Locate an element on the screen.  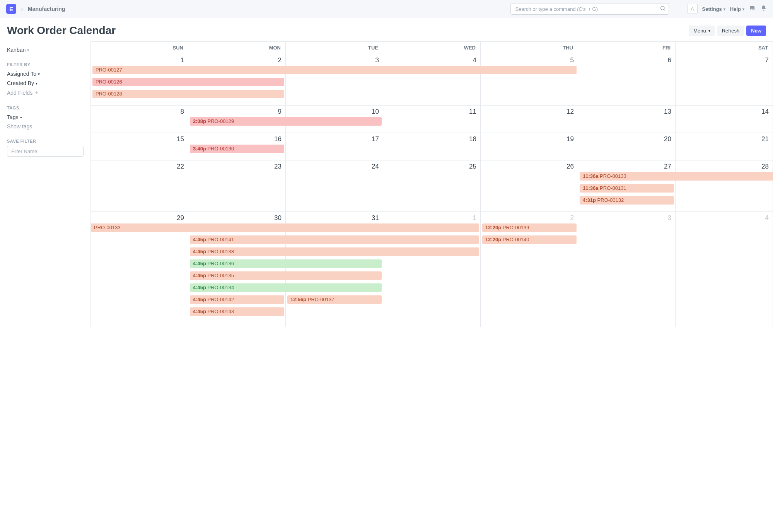
calendar-event: PRO-00126 is located at coordinates (188, 82).